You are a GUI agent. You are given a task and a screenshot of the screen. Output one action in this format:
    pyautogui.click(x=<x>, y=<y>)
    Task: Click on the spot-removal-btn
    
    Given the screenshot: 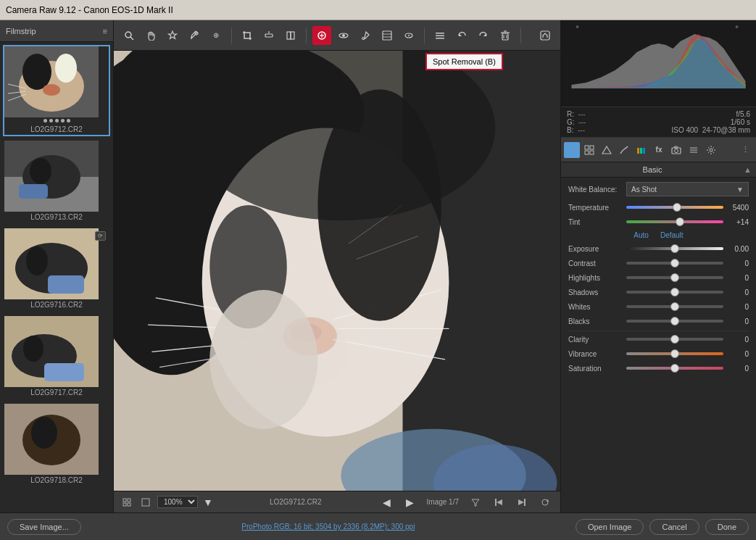 What is the action you would take?
    pyautogui.click(x=322, y=36)
    